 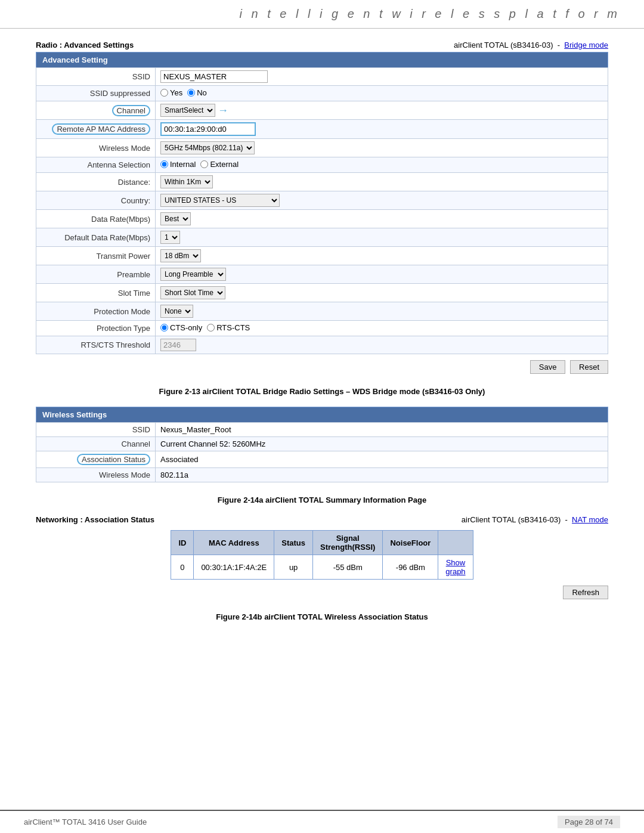 What do you see at coordinates (96, 200) in the screenshot?
I see `country-label: Country:` at bounding box center [96, 200].